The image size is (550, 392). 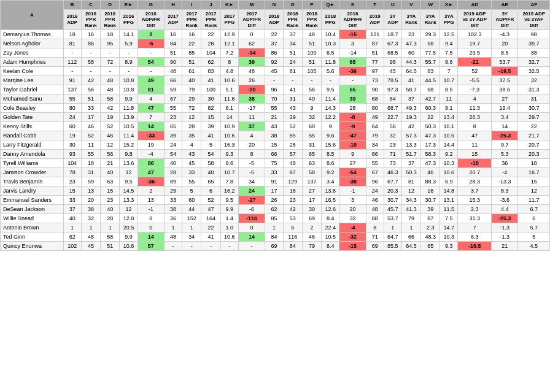 What do you see at coordinates (110, 63) in the screenshot?
I see `cell-d: 72` at bounding box center [110, 63].